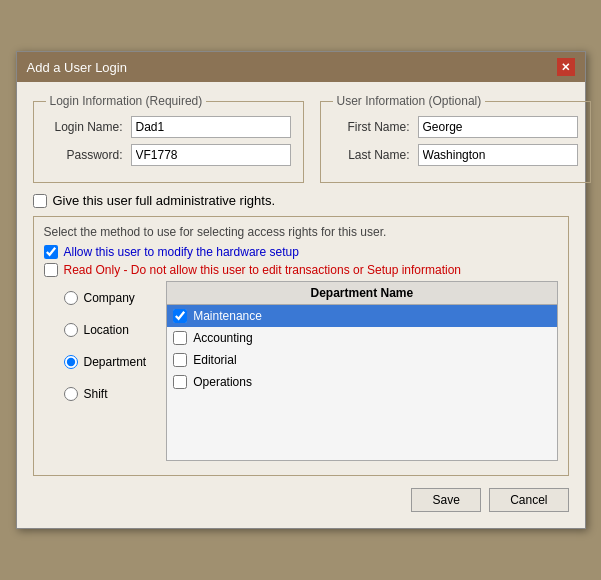 The height and width of the screenshot is (580, 601). I want to click on dept-checkbox-accounting, so click(180, 338).